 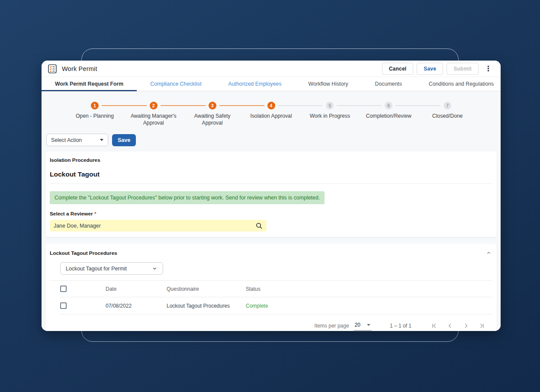 I want to click on procedures-panel-header: Lockout Tagout Procedures, so click(x=271, y=253).